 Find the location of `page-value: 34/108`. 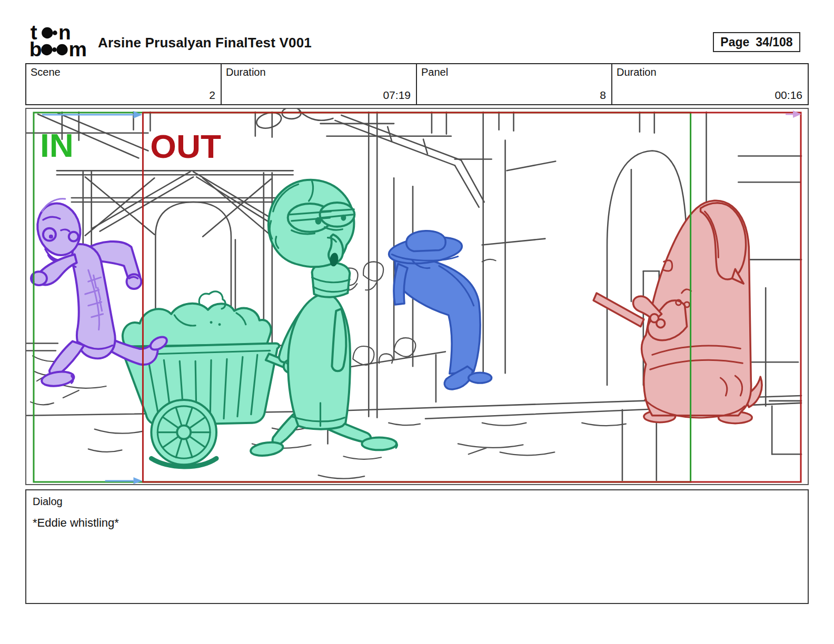

page-value: 34/108 is located at coordinates (774, 42).